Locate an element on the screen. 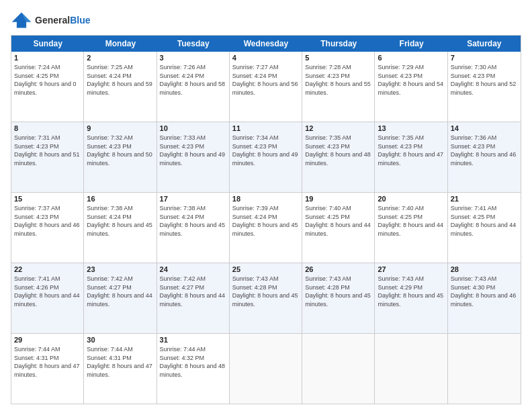  day-info: Sunrise: 7:43 AMSunset: 4:28 PMDaylight:… is located at coordinates (339, 291).